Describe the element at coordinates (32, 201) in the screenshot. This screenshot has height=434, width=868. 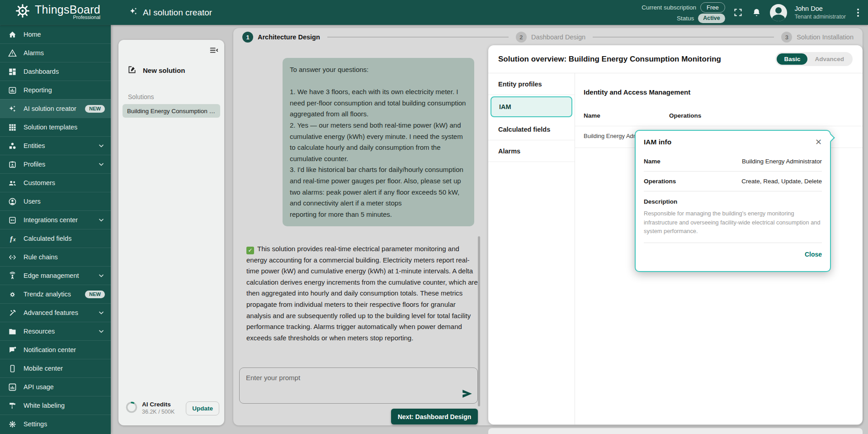
I see `sidebar-item-label: Users` at that location.